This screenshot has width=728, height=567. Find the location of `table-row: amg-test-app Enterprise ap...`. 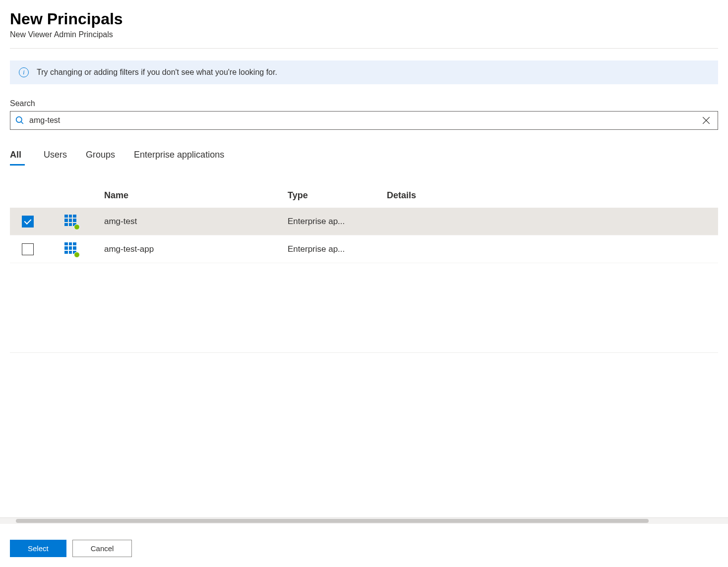

table-row: amg-test-app Enterprise ap... is located at coordinates (364, 249).